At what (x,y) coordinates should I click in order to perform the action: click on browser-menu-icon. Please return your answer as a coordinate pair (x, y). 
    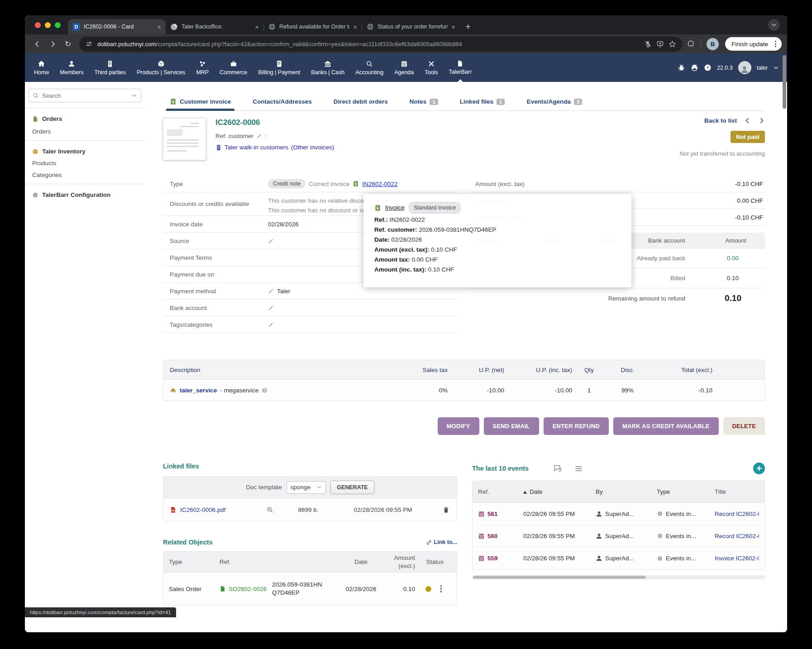
    Looking at the image, I should click on (776, 44).